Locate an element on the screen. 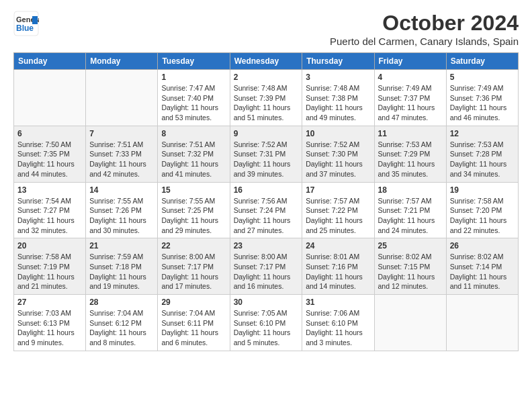 Image resolution: width=532 pixels, height=411 pixels. calendar-cell: 20Sunrise: 7:58 AM Sunset: 7:19 PM Dayli… is located at coordinates (50, 267).